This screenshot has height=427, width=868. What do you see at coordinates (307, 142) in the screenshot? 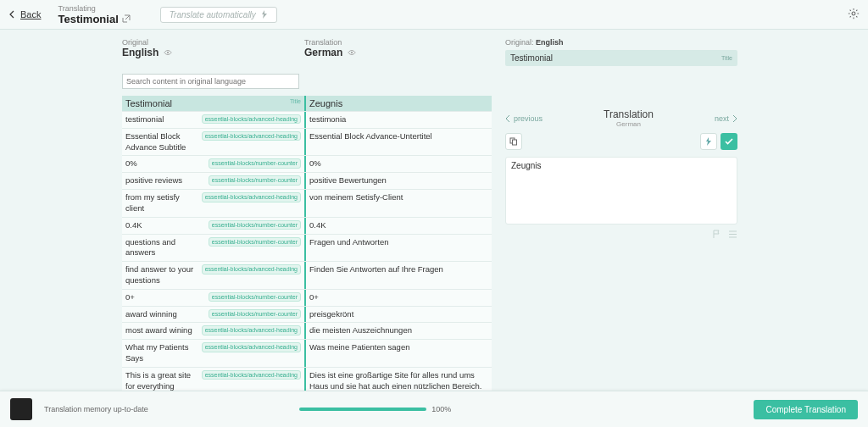
I see `table-row: Essential Block Advance Subtitleessentia…` at bounding box center [307, 142].